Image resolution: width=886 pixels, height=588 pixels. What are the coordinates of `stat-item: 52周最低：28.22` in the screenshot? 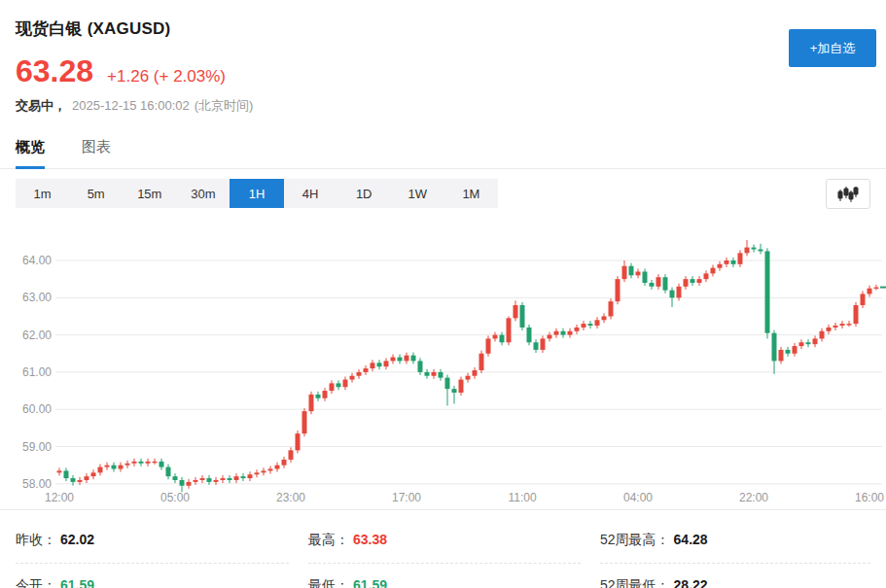 It's located at (735, 575).